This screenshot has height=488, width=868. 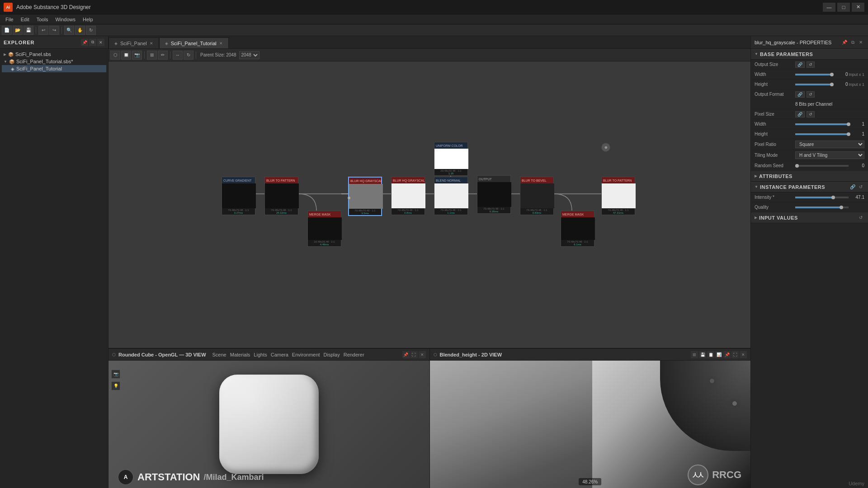 I want to click on property-intensity: Intensity * 47.1, so click(x=809, y=197).